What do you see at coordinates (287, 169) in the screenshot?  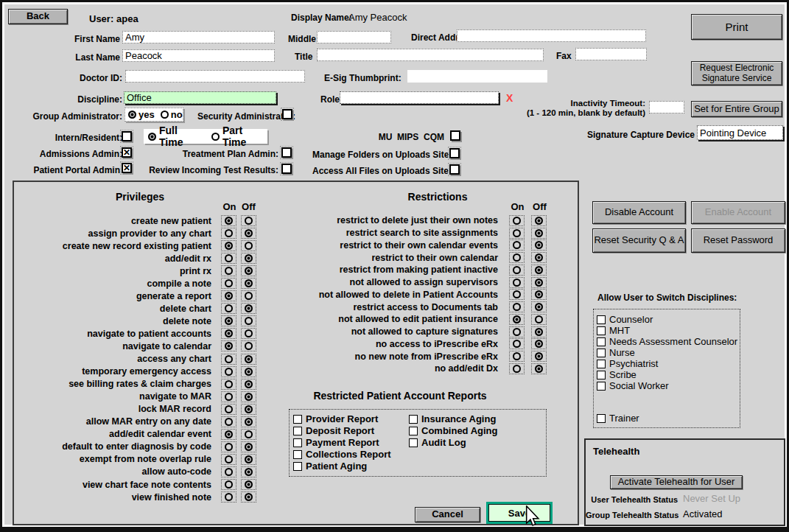 I see `review-incoming-checkbox` at bounding box center [287, 169].